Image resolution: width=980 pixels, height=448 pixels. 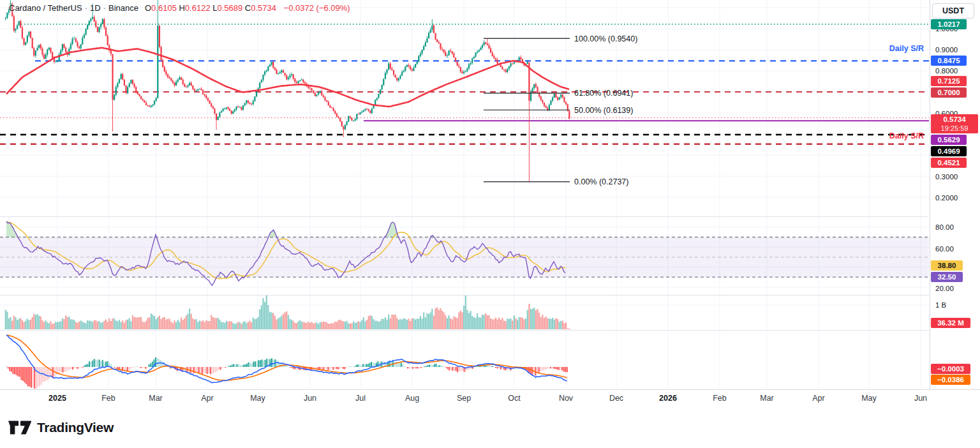 I want to click on axis-tick: 80.00, so click(x=944, y=227).